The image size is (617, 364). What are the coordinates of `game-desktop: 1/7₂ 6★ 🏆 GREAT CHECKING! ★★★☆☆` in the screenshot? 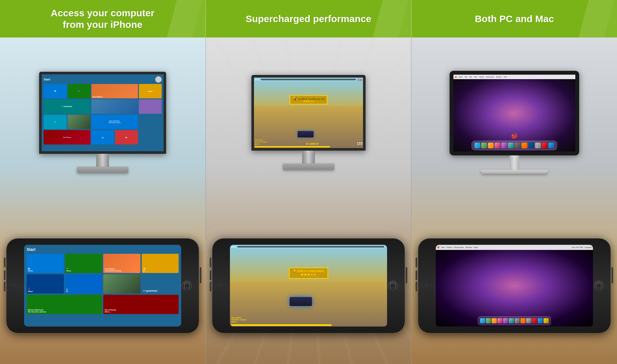 It's located at (308, 113).